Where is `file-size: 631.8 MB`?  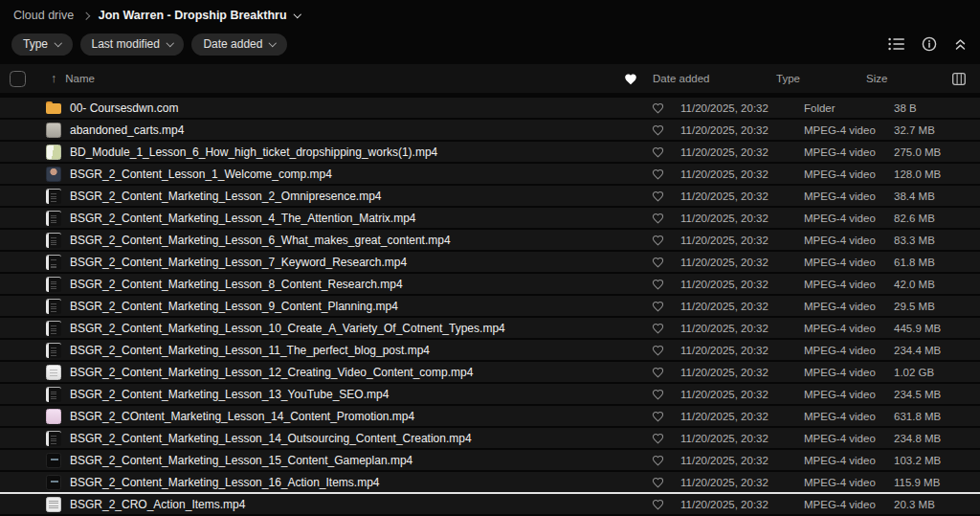
file-size: 631.8 MB is located at coordinates (937, 416).